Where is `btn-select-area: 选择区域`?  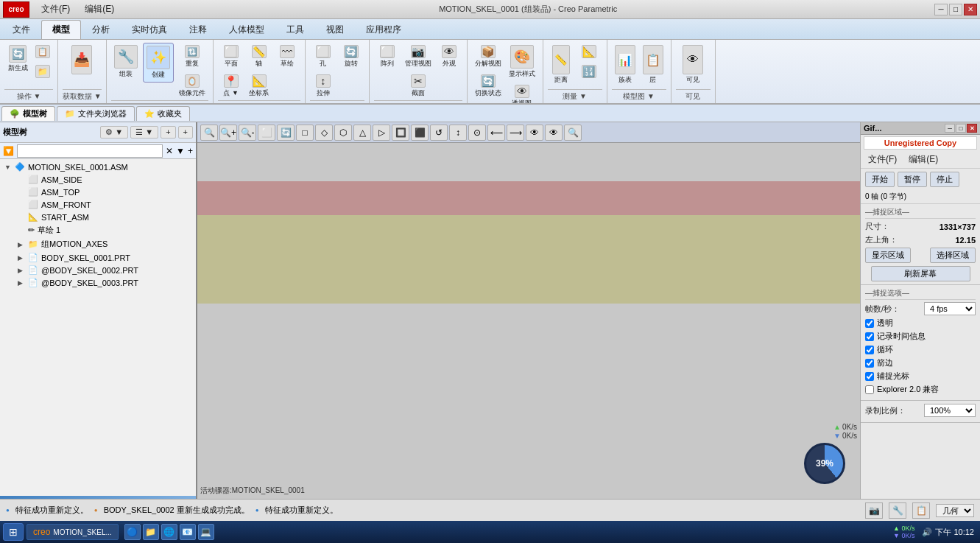
btn-select-area: 选择区域 is located at coordinates (953, 255).